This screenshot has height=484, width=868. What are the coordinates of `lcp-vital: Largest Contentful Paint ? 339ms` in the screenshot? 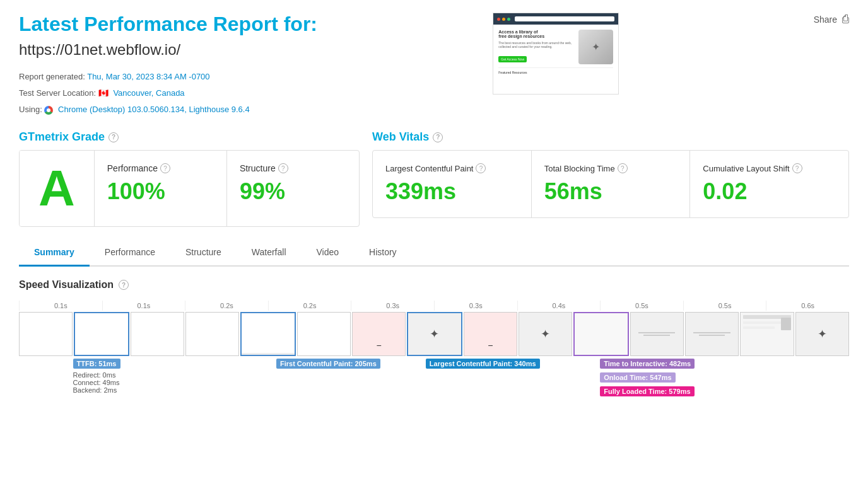 It's located at (452, 184).